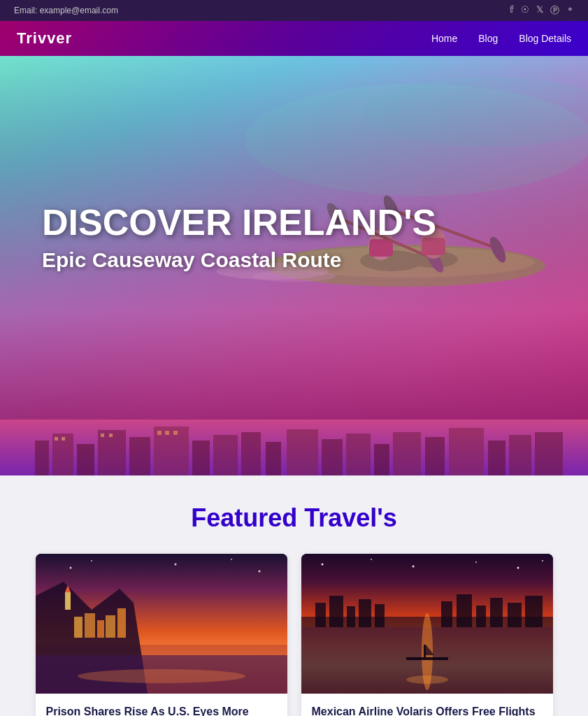 The height and width of the screenshot is (716, 588). I want to click on hero-text-block: DISCOVER IRELAND'S Epic Causeway Coastal…, so click(239, 238).